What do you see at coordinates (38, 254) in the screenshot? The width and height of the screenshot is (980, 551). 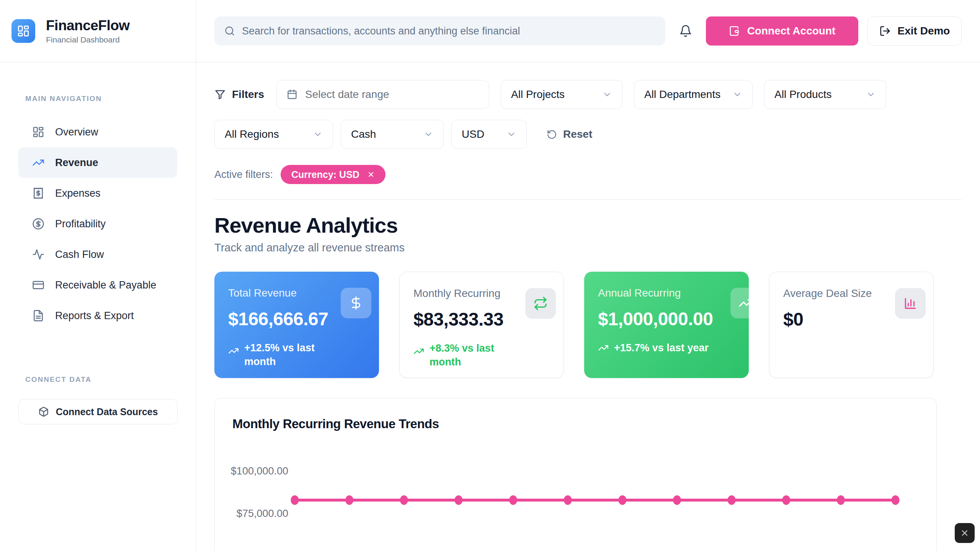 I see `activity-icon` at bounding box center [38, 254].